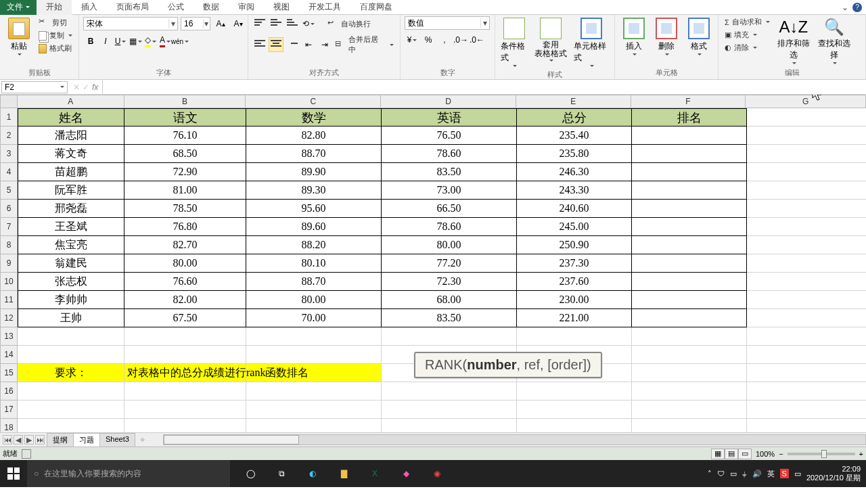  I want to click on cell-E7: 245.00, so click(574, 227).